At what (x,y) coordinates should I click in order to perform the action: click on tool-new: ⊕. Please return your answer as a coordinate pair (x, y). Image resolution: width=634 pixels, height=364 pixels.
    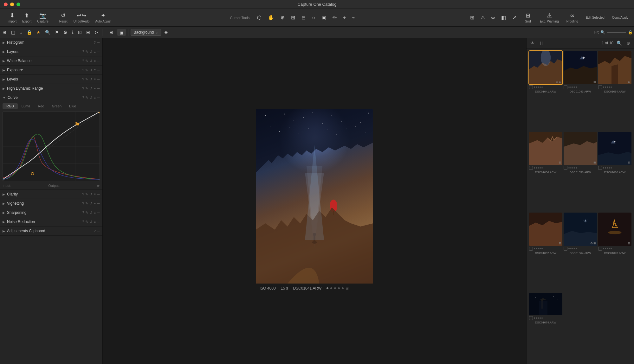
    Looking at the image, I should click on (5, 32).